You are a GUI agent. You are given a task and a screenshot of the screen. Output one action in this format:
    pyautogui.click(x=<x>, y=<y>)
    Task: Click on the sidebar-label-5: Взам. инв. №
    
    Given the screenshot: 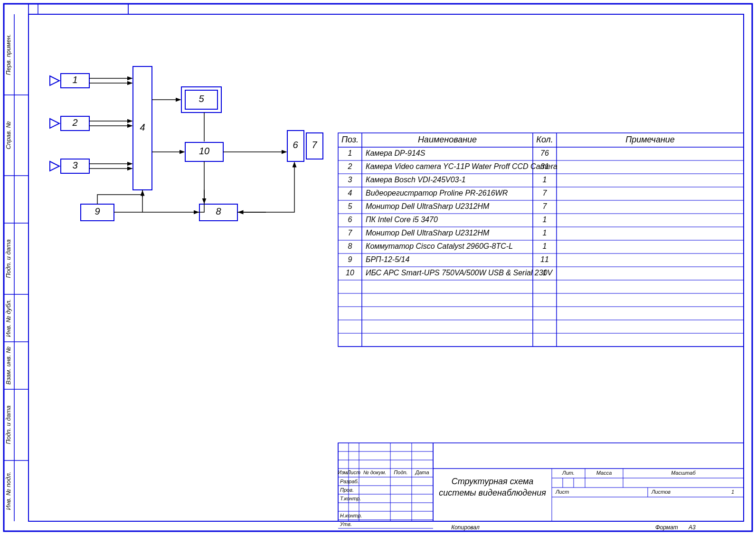 What is the action you would take?
    pyautogui.click(x=9, y=366)
    